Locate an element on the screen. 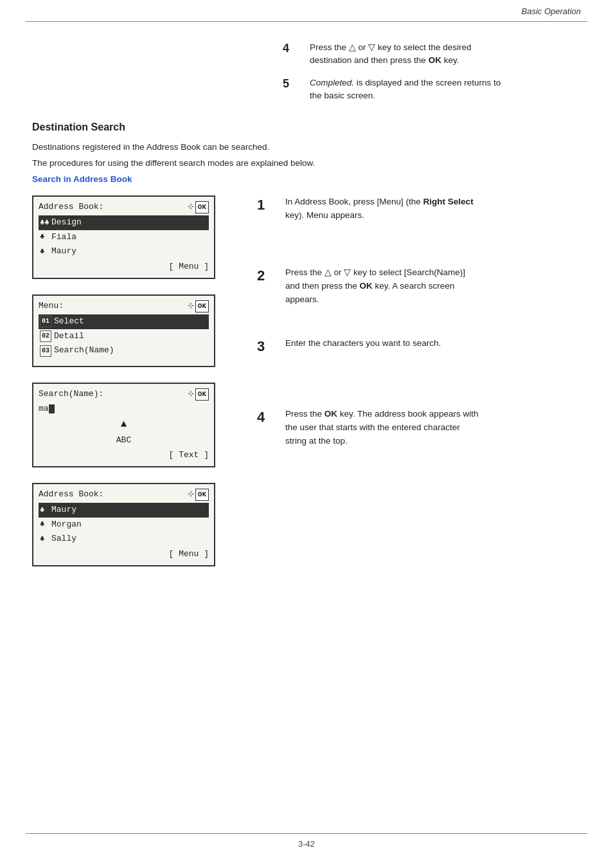 The image size is (613, 868). screen4-row-sally: ♣ Sally is located at coordinates (123, 539).